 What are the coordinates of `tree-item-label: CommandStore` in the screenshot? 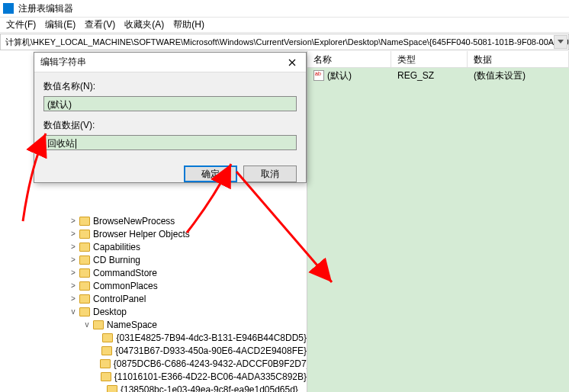 It's located at (125, 273).